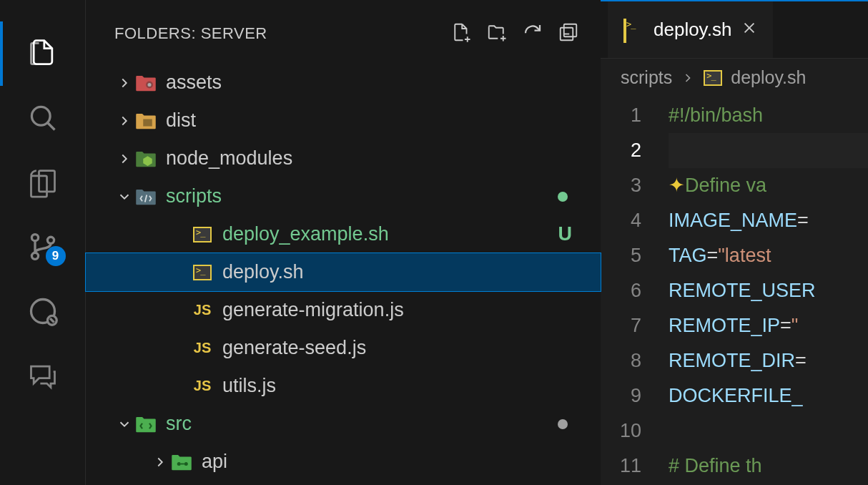 The image size is (868, 485). What do you see at coordinates (635, 292) in the screenshot?
I see `line-gutter: 1234567891011` at bounding box center [635, 292].